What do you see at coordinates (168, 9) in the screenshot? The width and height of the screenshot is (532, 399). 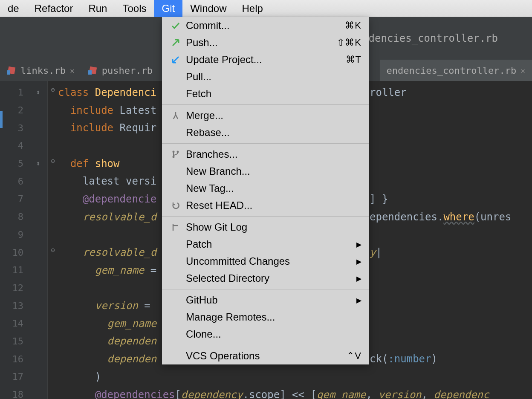 I see `menu-git: Git` at bounding box center [168, 9].